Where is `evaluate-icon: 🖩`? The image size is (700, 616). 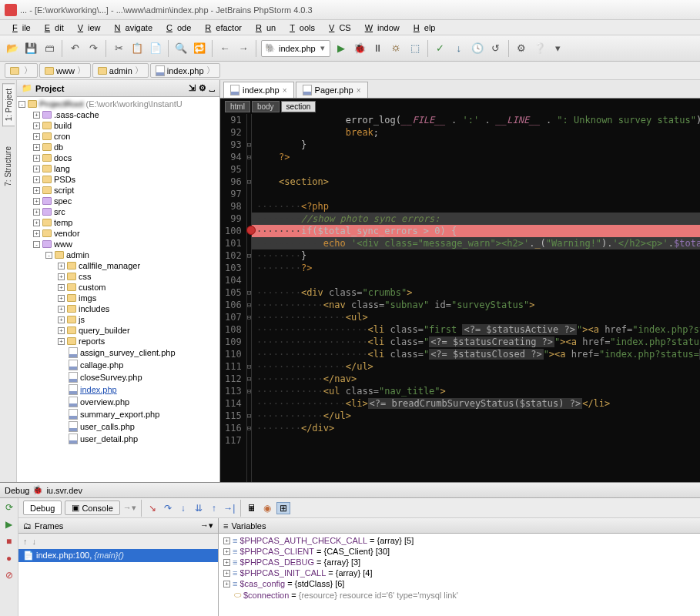
evaluate-icon: 🖩 is located at coordinates (252, 508).